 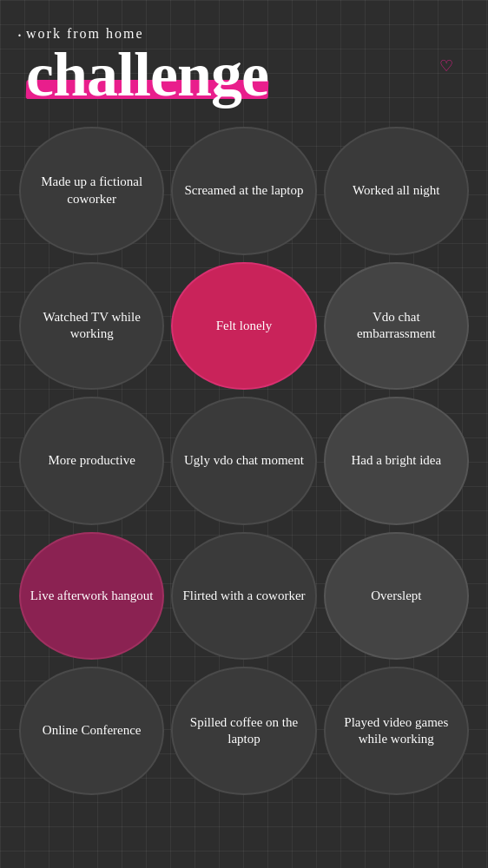 What do you see at coordinates (148, 75) in the screenshot?
I see `title-wrapper: challenge` at bounding box center [148, 75].